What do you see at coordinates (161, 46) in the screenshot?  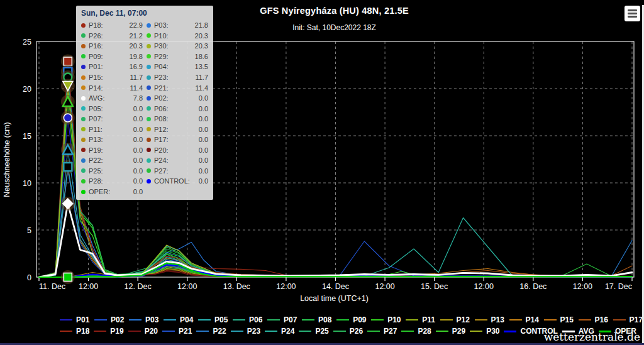 I see `tooltip-series-label: P30:` at bounding box center [161, 46].